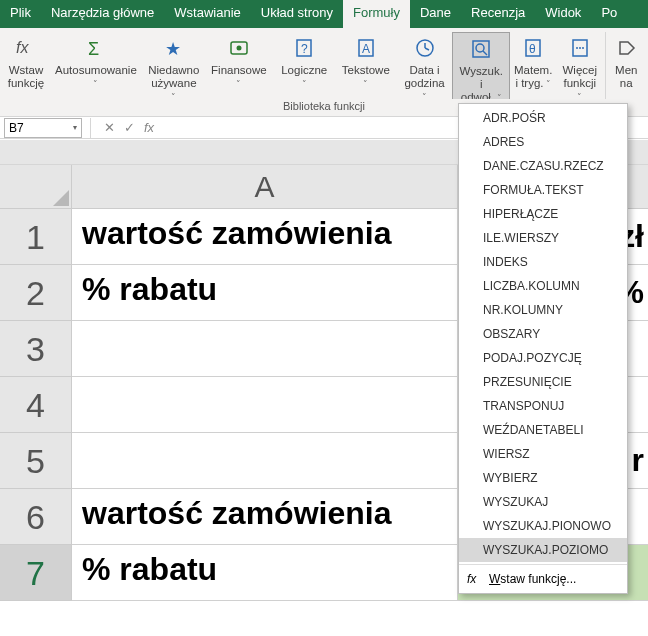  What do you see at coordinates (36, 187) in the screenshot?
I see `select-all-corner` at bounding box center [36, 187].